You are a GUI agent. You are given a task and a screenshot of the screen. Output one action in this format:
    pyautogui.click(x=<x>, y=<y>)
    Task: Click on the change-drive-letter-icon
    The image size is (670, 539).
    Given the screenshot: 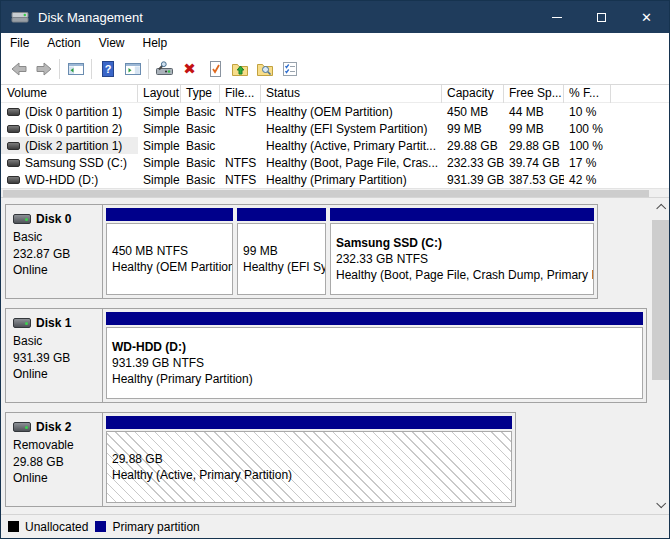 What is the action you would take?
    pyautogui.click(x=290, y=69)
    